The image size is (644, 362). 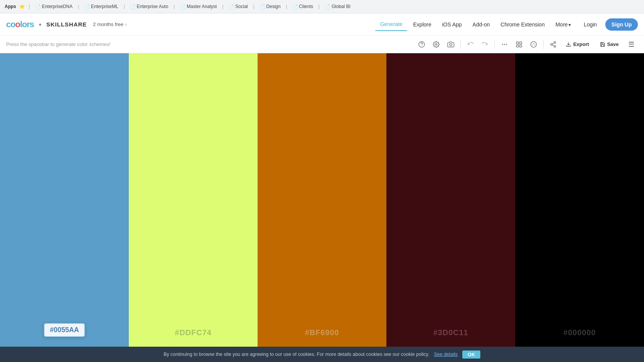 I want to click on plus-sign: +, so click(x=40, y=25).